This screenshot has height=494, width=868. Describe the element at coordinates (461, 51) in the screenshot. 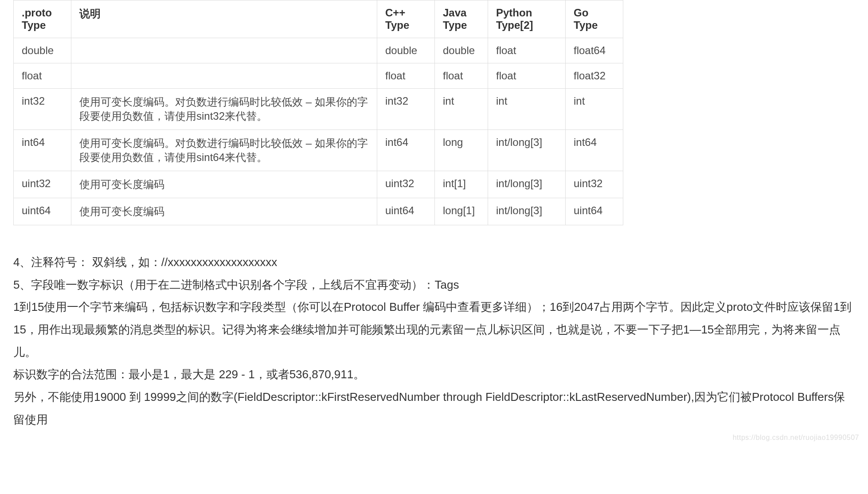

I see `cell-java: double` at that location.